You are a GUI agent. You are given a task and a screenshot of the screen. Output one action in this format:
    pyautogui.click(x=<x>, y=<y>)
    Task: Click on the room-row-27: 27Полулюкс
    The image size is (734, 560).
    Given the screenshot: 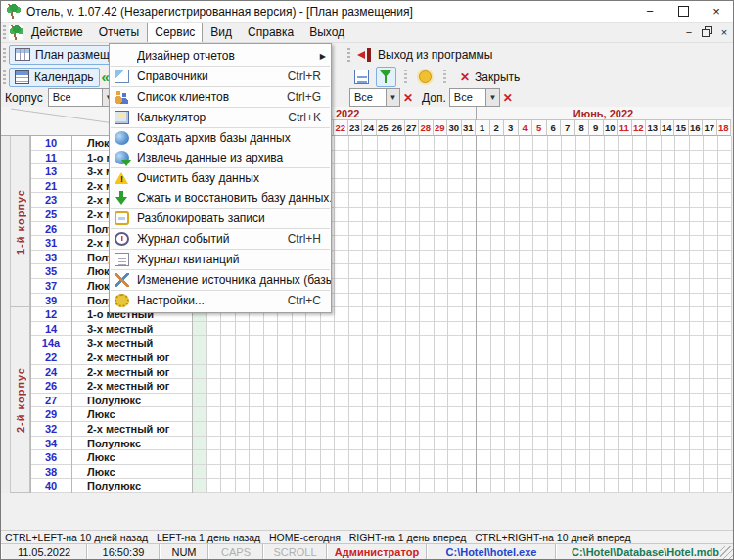 What is the action you would take?
    pyautogui.click(x=371, y=401)
    